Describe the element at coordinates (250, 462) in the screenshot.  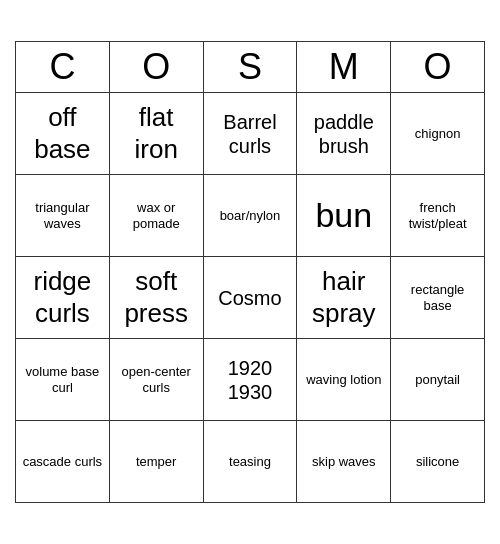
I see `row-4: cascade curlstemperteasingskip wavessili…` at that location.